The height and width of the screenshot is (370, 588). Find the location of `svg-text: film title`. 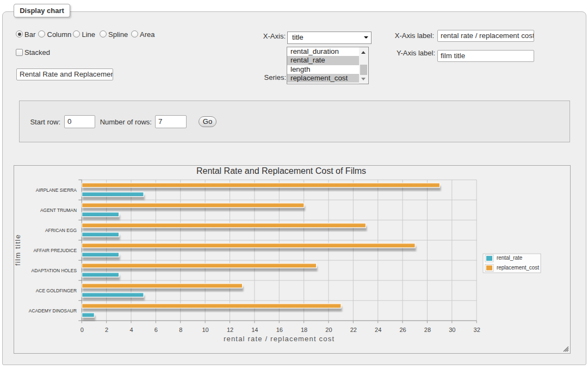

svg-text: film title is located at coordinates (18, 250).